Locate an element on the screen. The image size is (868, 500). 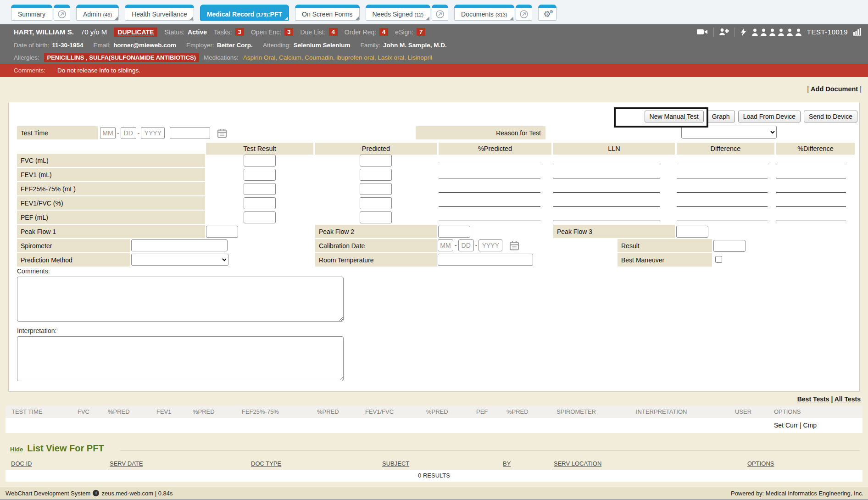
tab-summary-jump is located at coordinates (62, 13).